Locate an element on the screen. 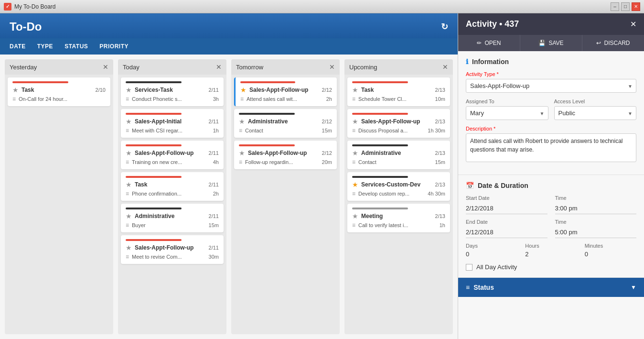  filter-priority: PRIORITY is located at coordinates (114, 46).